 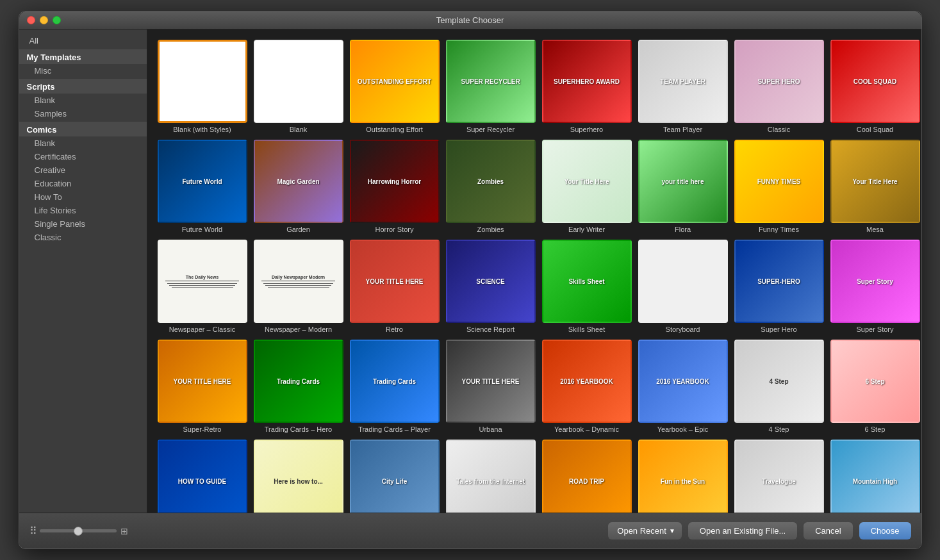 I want to click on template-item-trading-cards-player: Trading CardsTrading Cards – Player, so click(x=395, y=386).